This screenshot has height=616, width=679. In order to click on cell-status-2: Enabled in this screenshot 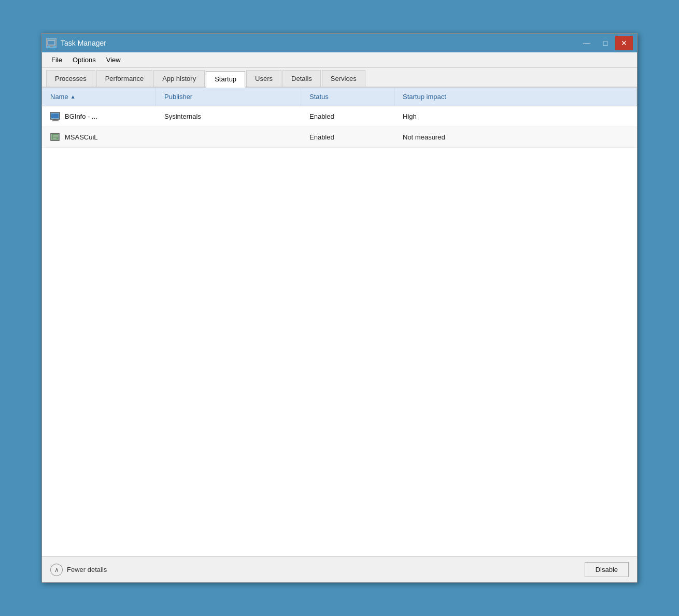, I will do `click(348, 137)`.